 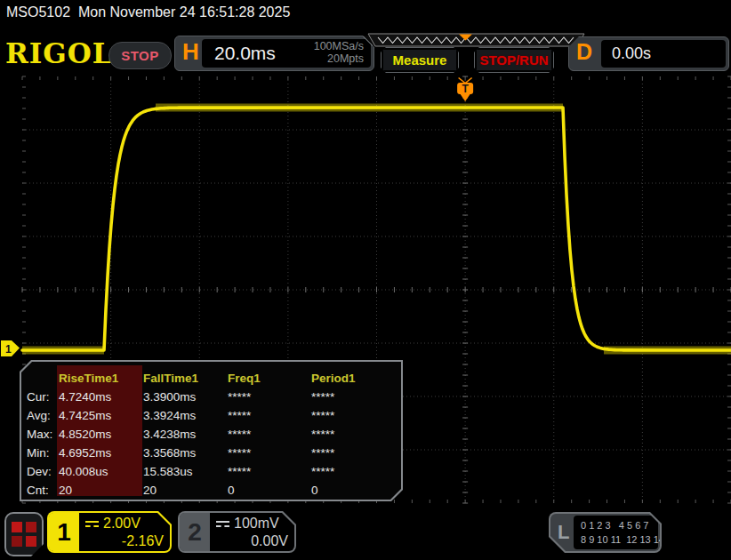 What do you see at coordinates (43, 416) in the screenshot?
I see `row-label: Avg:` at bounding box center [43, 416].